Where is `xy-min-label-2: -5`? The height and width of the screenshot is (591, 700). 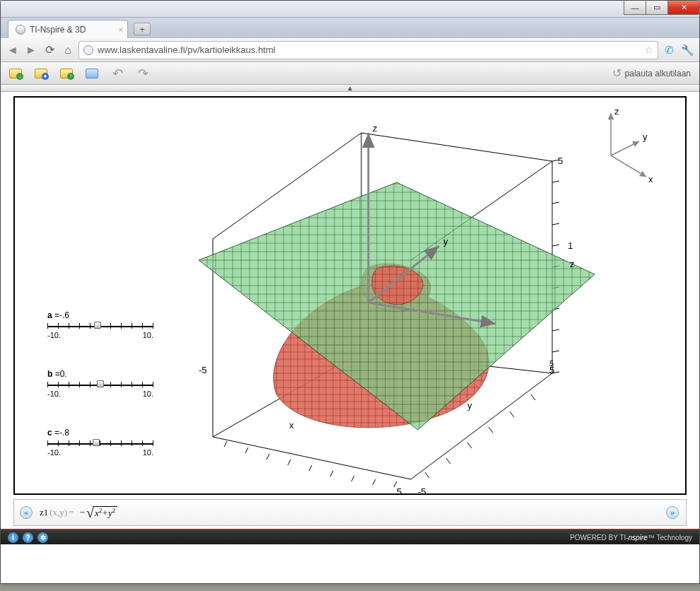 xy-min-label-2: -5 is located at coordinates (422, 491).